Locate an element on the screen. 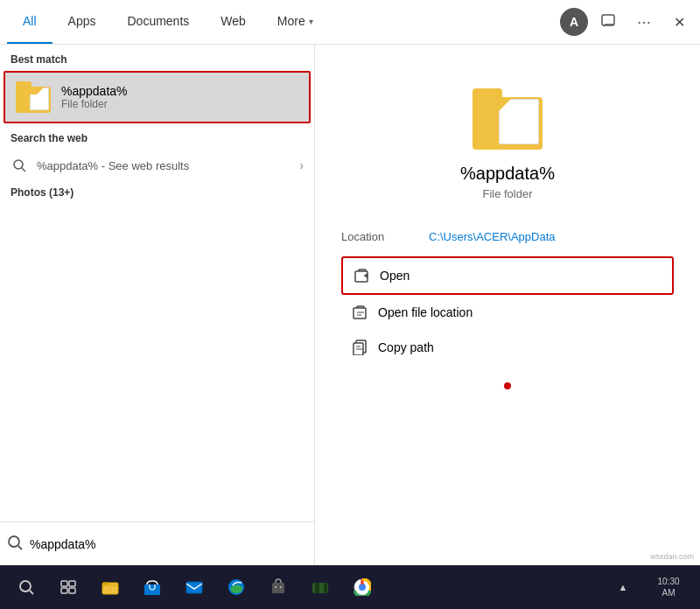 This screenshot has height=609, width=700. tab-web: Web is located at coordinates (233, 22).